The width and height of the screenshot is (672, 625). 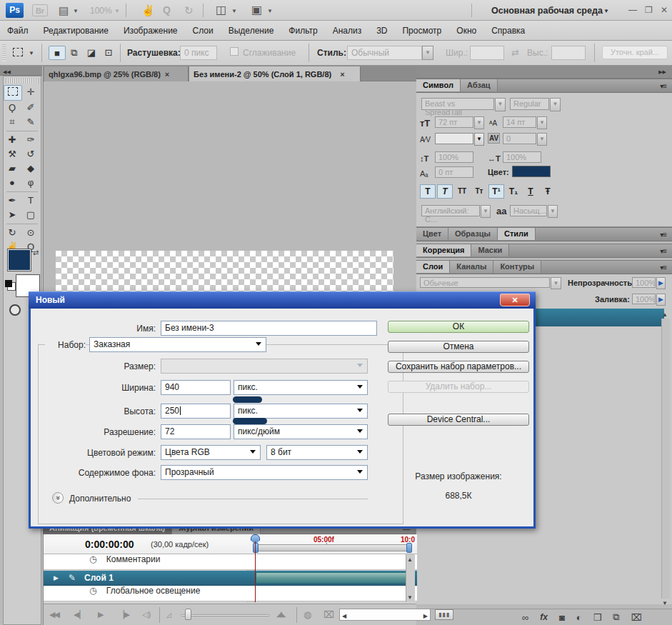 I want to click on layer-styles-icon: fx, so click(x=544, y=617).